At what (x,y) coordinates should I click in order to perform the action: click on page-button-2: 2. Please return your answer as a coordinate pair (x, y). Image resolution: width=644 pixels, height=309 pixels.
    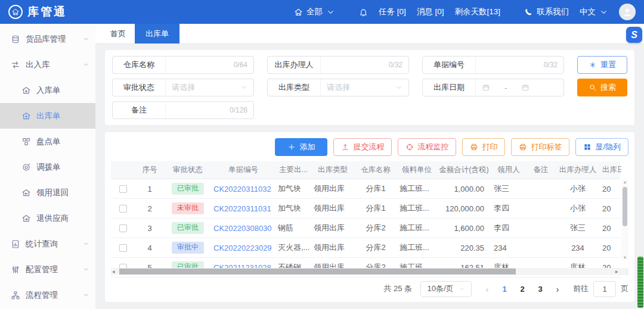
    Looking at the image, I should click on (522, 289).